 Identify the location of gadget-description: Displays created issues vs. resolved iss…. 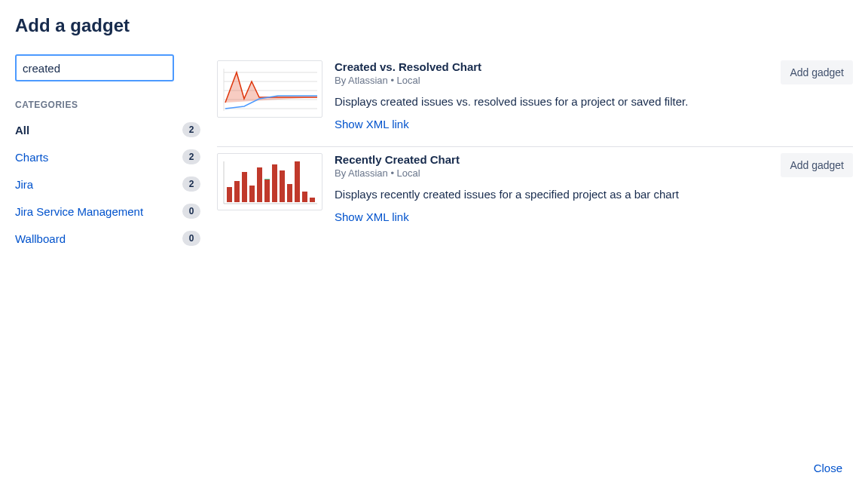
(530, 102).